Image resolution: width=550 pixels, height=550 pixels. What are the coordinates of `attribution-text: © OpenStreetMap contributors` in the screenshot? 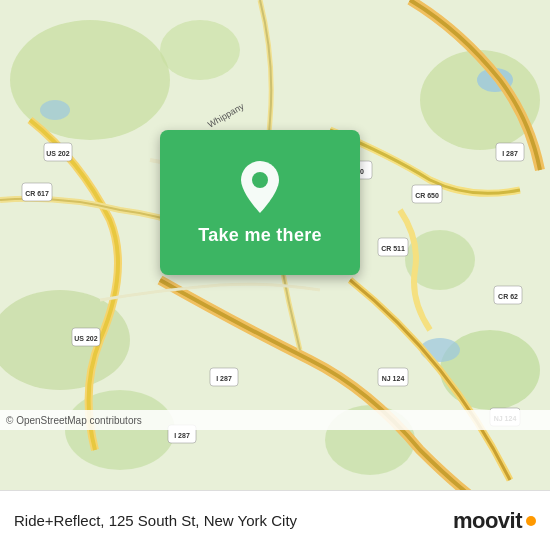 It's located at (74, 420).